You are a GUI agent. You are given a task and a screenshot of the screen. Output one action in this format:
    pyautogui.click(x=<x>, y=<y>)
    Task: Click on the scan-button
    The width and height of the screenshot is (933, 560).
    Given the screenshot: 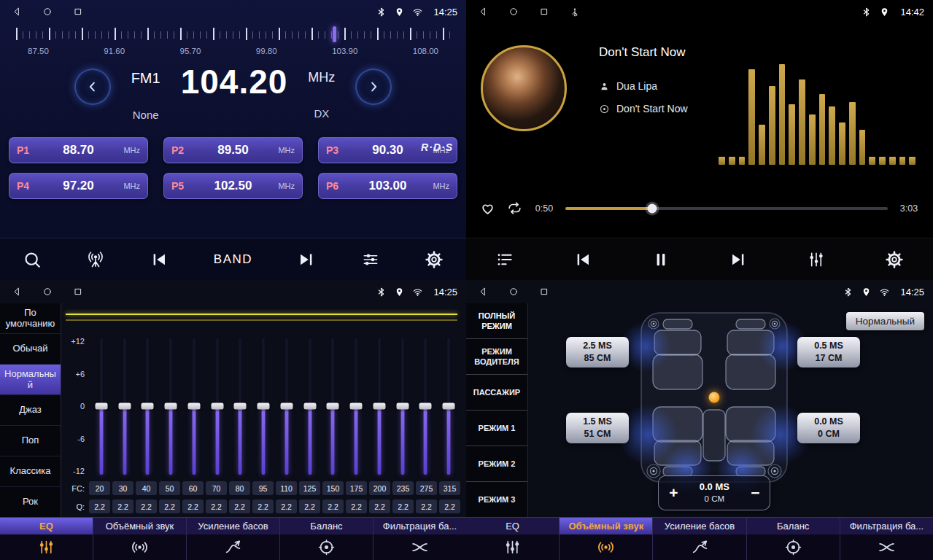 What is the action you would take?
    pyautogui.click(x=32, y=260)
    